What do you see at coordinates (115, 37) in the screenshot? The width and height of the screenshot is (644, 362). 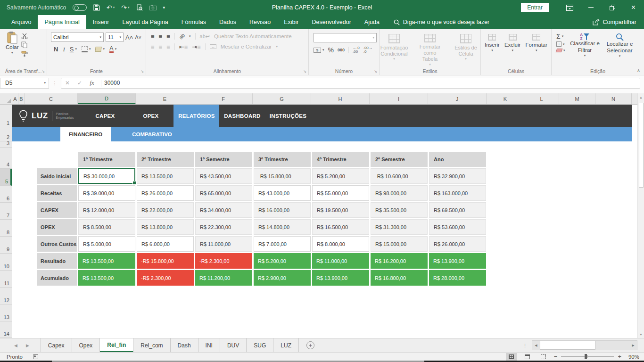 I see `font-size-select: 11▾` at bounding box center [115, 37].